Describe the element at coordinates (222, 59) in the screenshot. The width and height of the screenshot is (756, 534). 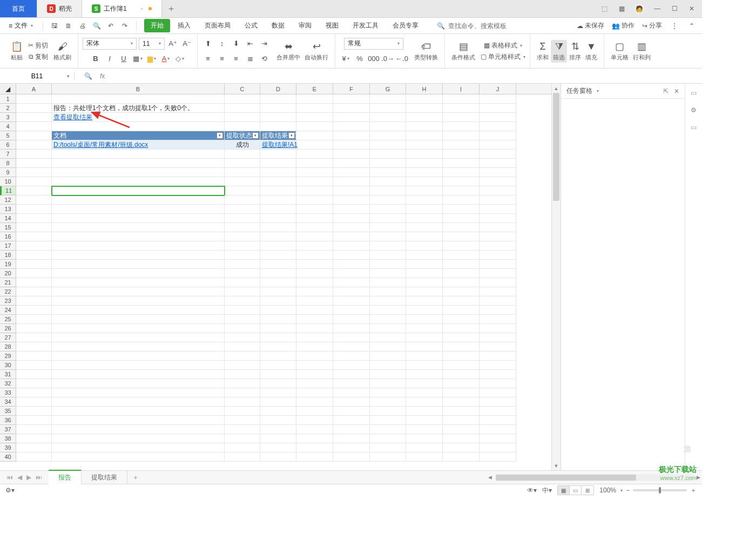
I see `align-center-icon: ≡` at that location.